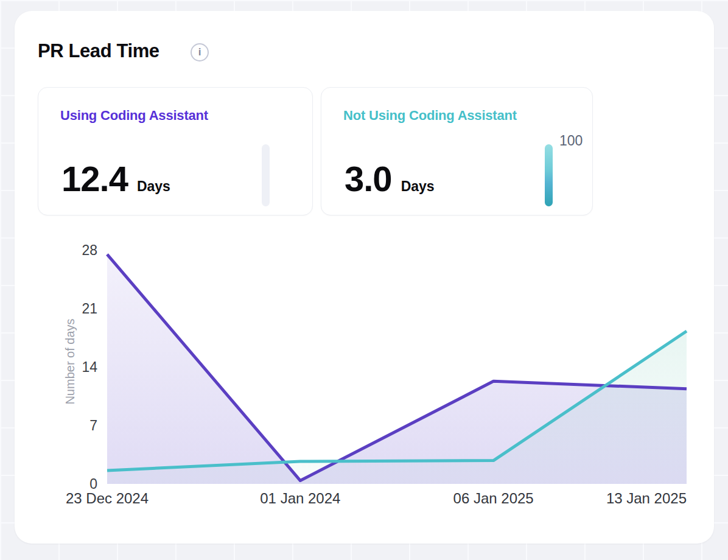 This screenshot has height=560, width=728. I want to click on y-tick-label: 7, so click(94, 425).